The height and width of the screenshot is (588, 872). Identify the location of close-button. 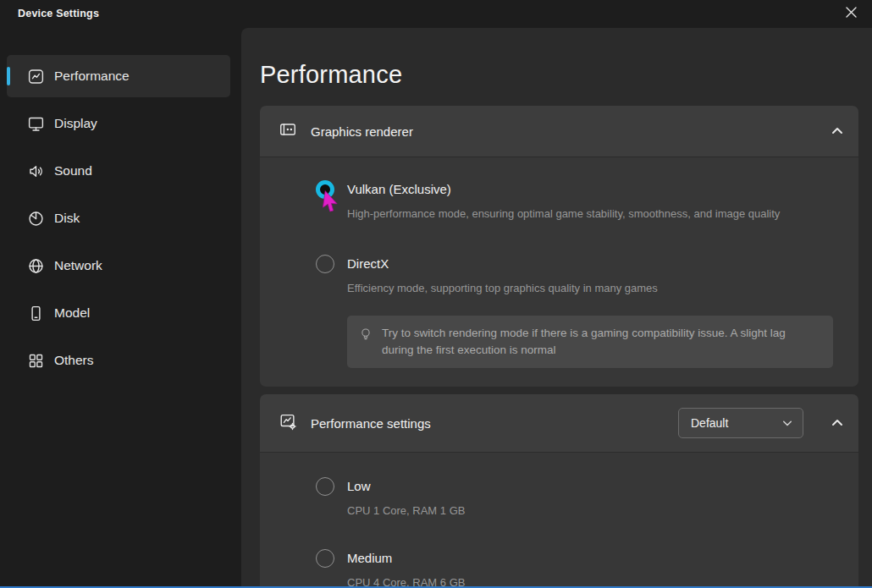
(851, 14).